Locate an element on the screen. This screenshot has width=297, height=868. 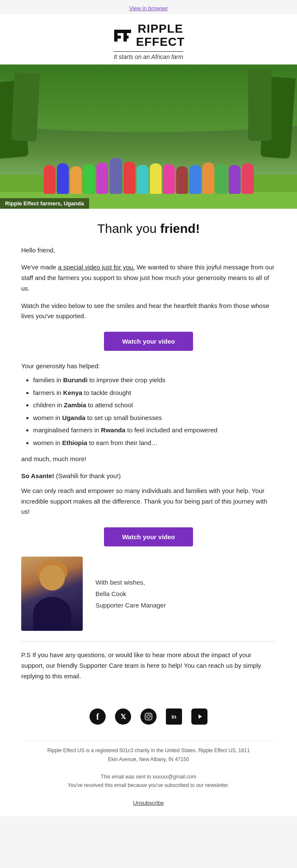
divider is located at coordinates (148, 641).